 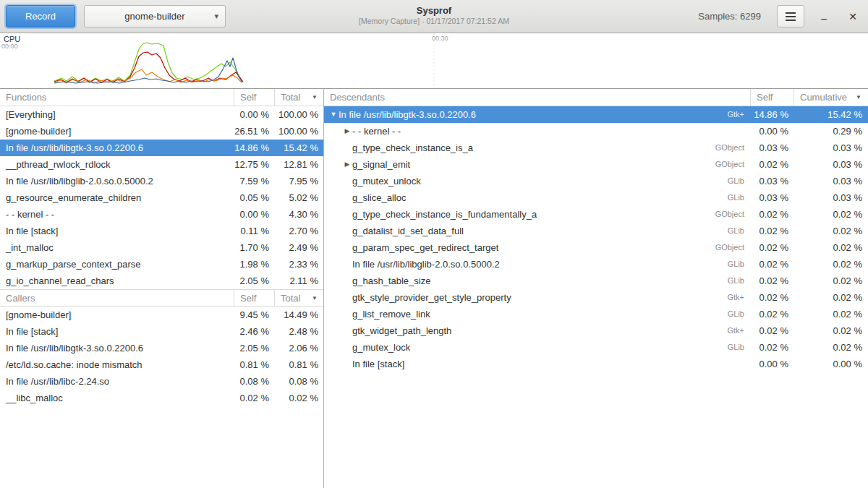 I want to click on table-row: g_type_check_instance_is_fundamentally_a…, so click(x=596, y=214).